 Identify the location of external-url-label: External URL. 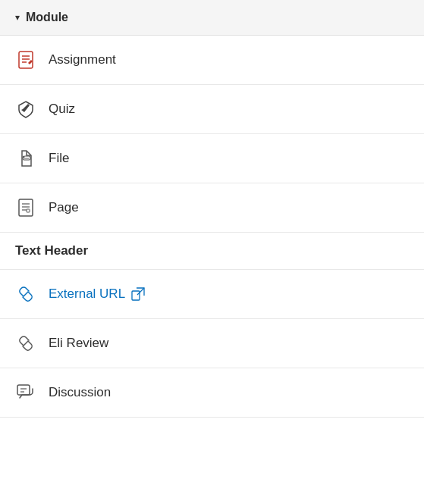
(86, 294).